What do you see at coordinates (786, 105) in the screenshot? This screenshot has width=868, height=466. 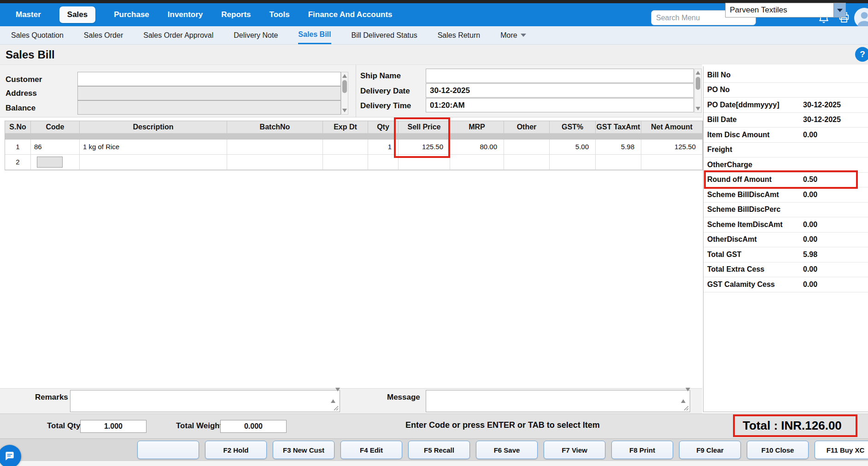 I see `panel-row-po-date: PO Date[ddmmyyyy]30-12-2025` at bounding box center [786, 105].